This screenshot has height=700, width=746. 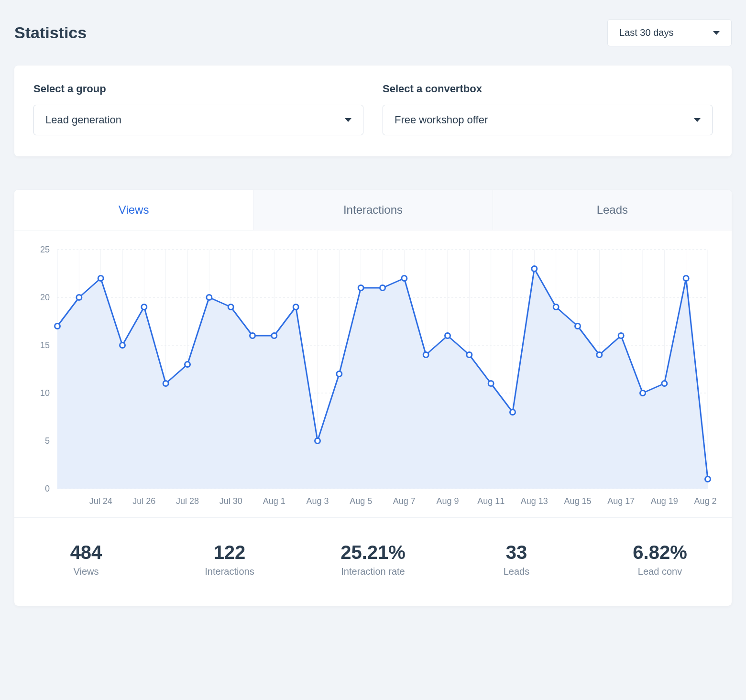 What do you see at coordinates (578, 501) in the screenshot?
I see `svg-text: Aug 15` at bounding box center [578, 501].